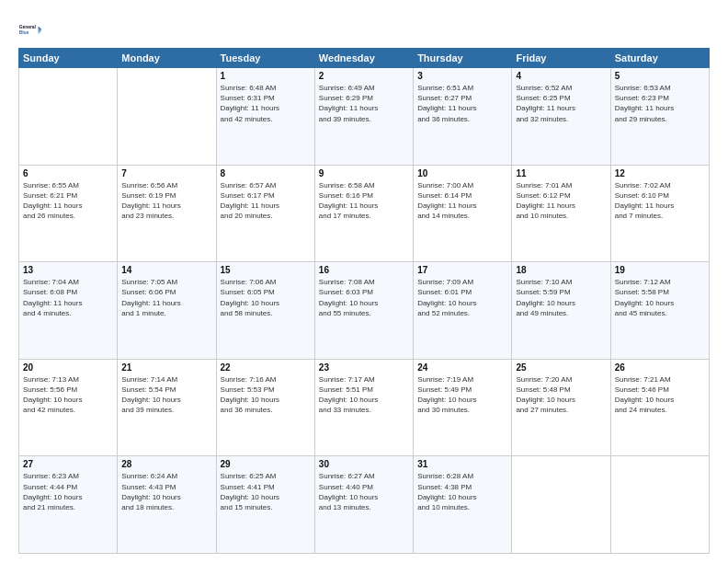  I want to click on day-number: 24, so click(462, 368).